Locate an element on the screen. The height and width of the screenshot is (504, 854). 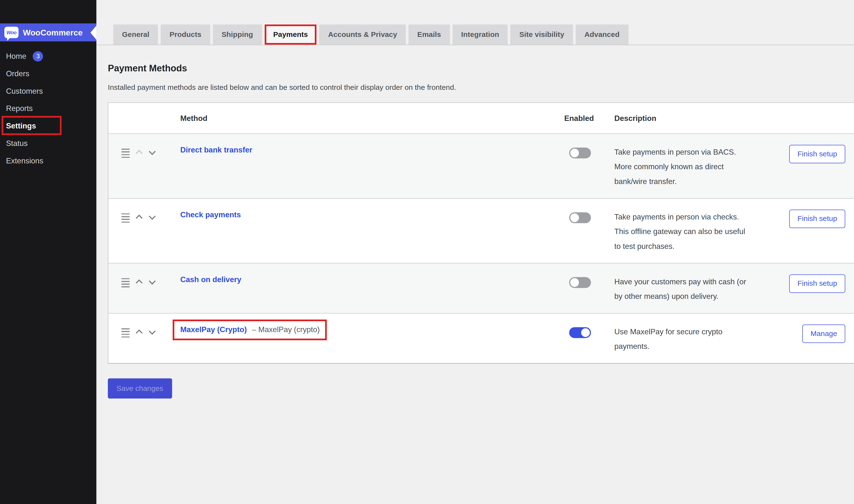
method-suffix: – MaxelPay (crypto) is located at coordinates (286, 329).